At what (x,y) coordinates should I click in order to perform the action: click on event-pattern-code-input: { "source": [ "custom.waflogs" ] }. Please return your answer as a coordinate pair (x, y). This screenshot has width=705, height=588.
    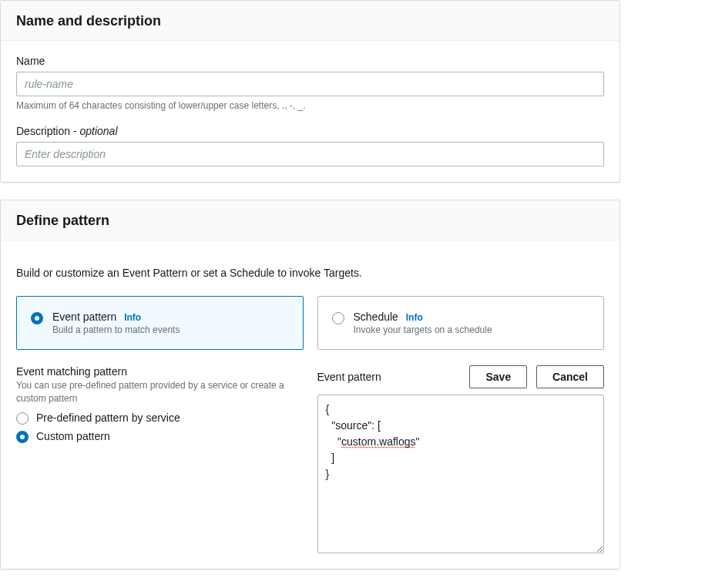
    Looking at the image, I should click on (461, 474).